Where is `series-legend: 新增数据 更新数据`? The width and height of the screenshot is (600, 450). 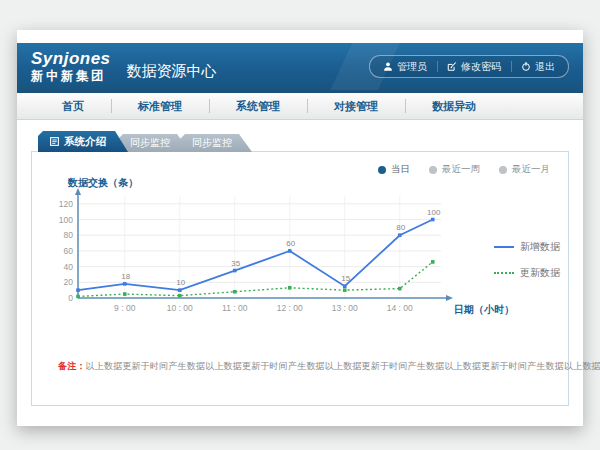 series-legend: 新增数据 更新数据 is located at coordinates (527, 260).